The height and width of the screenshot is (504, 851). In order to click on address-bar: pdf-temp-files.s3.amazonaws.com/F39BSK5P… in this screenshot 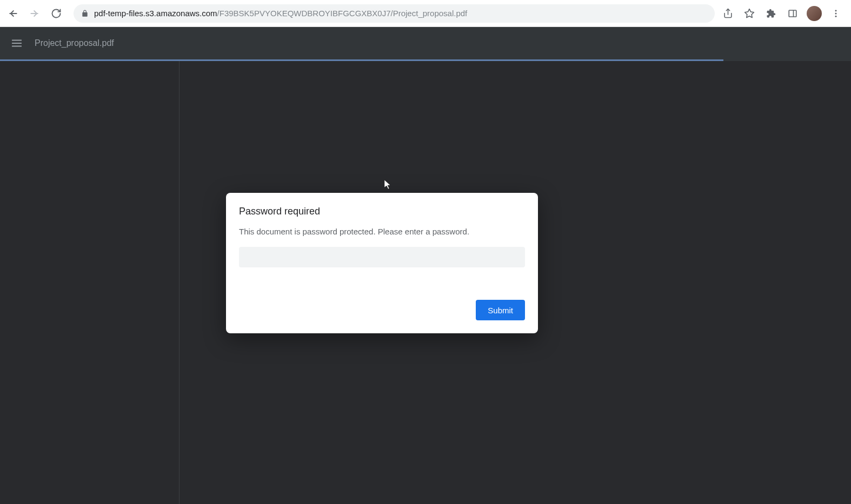, I will do `click(394, 14)`.